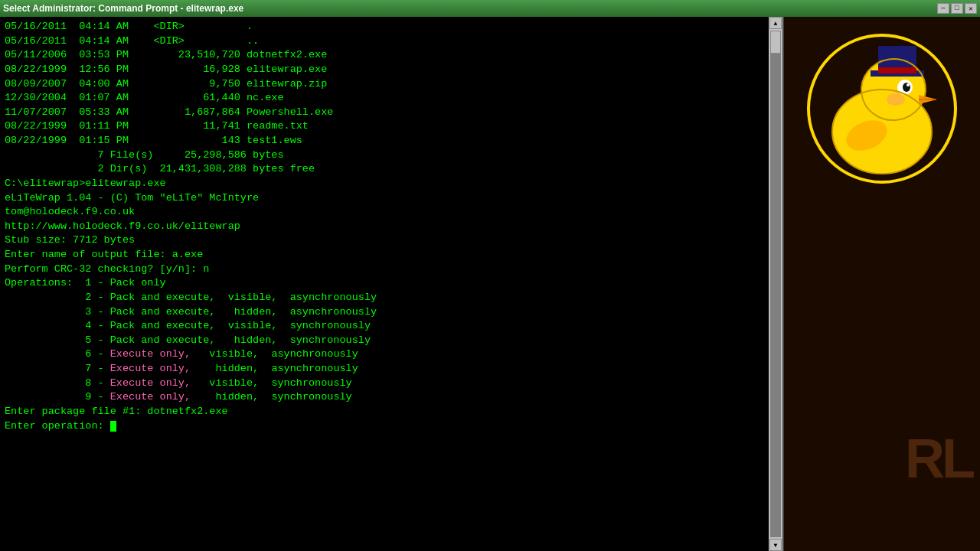  I want to click on terminal-line: tom@holodeck.f9.co.uk, so click(391, 213).